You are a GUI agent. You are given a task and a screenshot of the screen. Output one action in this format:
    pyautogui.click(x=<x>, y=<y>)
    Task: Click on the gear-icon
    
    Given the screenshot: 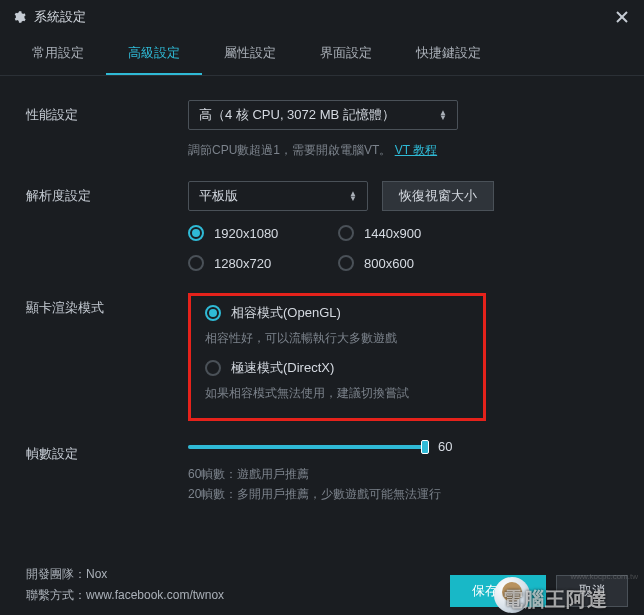 What is the action you would take?
    pyautogui.click(x=19, y=17)
    